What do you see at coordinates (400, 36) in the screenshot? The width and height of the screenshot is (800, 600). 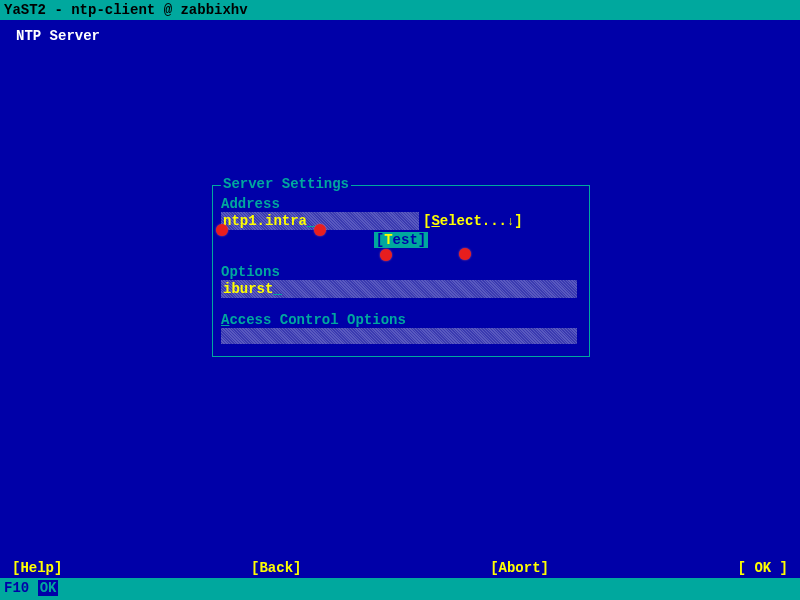 I see `page-title: NTP Server` at bounding box center [400, 36].